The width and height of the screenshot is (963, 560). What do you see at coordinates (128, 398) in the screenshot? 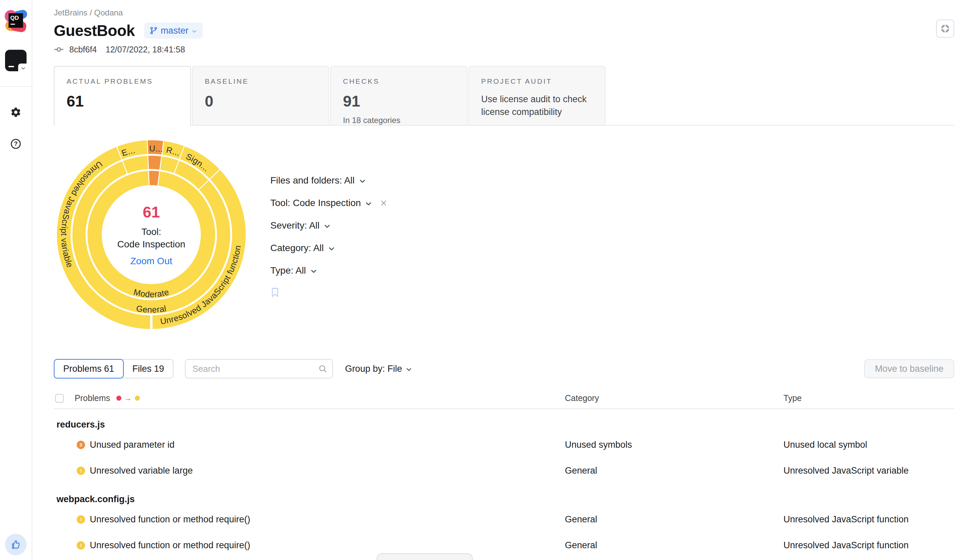
I see `arrow-right-icon: →` at bounding box center [128, 398].